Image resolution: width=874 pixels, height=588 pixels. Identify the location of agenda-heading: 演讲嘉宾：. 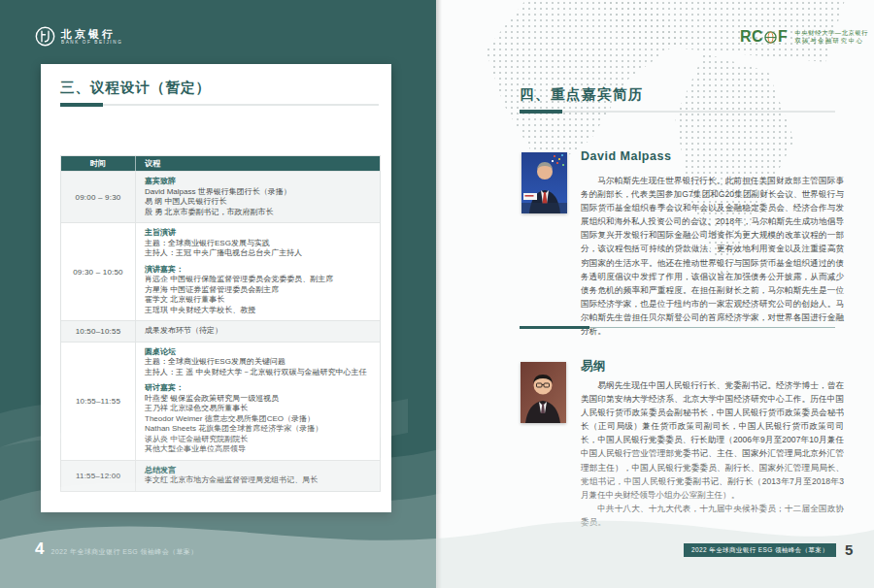
(258, 270).